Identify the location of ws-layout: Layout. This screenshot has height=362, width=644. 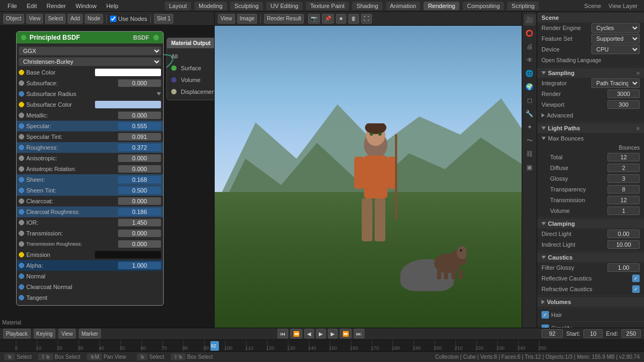
(178, 6).